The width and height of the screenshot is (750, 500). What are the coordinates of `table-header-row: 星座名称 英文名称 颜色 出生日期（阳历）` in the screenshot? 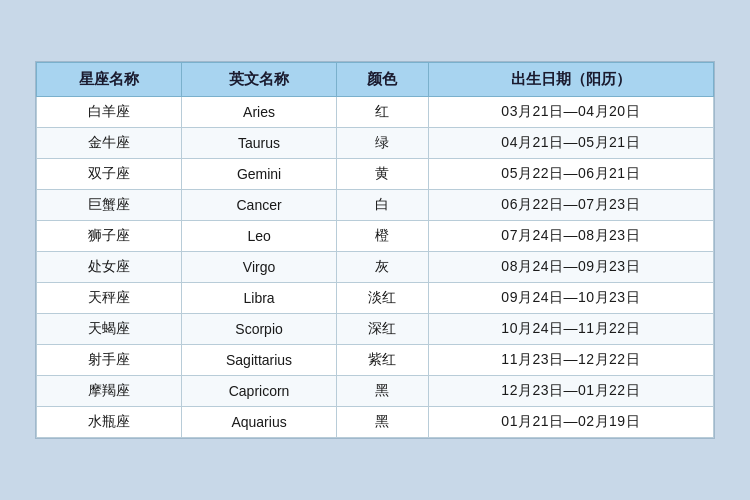 It's located at (376, 80).